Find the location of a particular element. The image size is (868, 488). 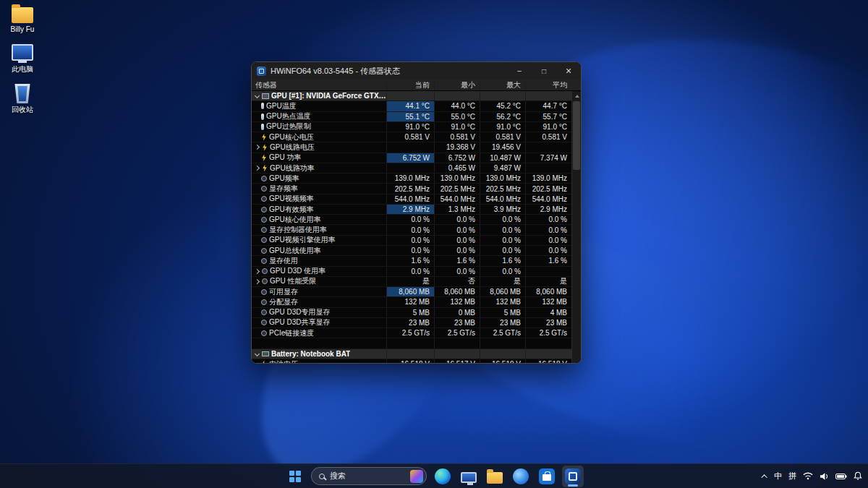

ime-mode-indicator: 拼 is located at coordinates (793, 476).